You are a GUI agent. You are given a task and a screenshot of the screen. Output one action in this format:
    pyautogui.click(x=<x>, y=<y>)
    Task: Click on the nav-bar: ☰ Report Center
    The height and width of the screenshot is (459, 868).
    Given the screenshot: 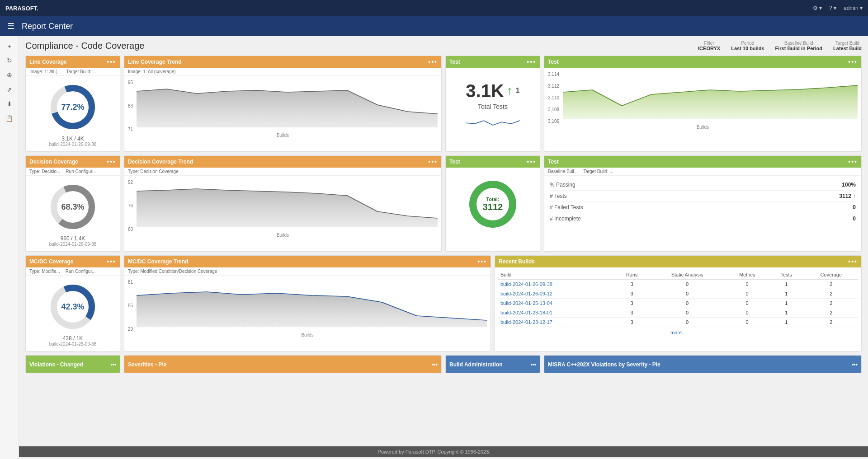 What is the action you would take?
    pyautogui.click(x=434, y=26)
    